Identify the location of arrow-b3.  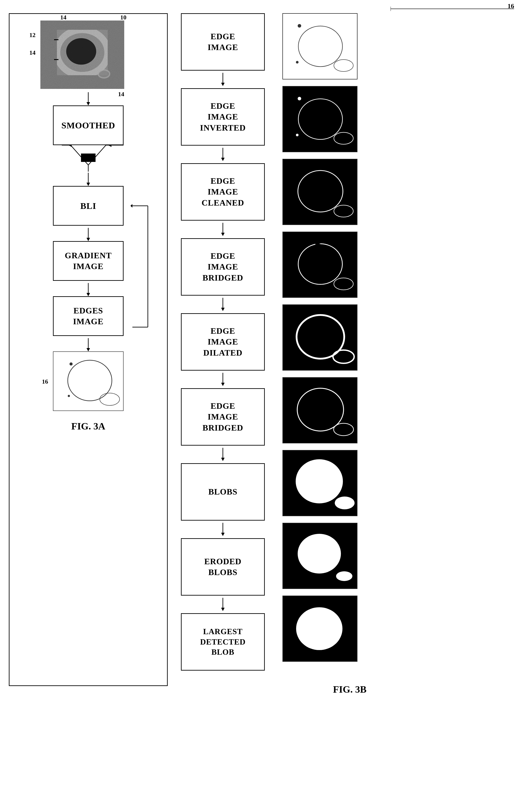
(223, 229).